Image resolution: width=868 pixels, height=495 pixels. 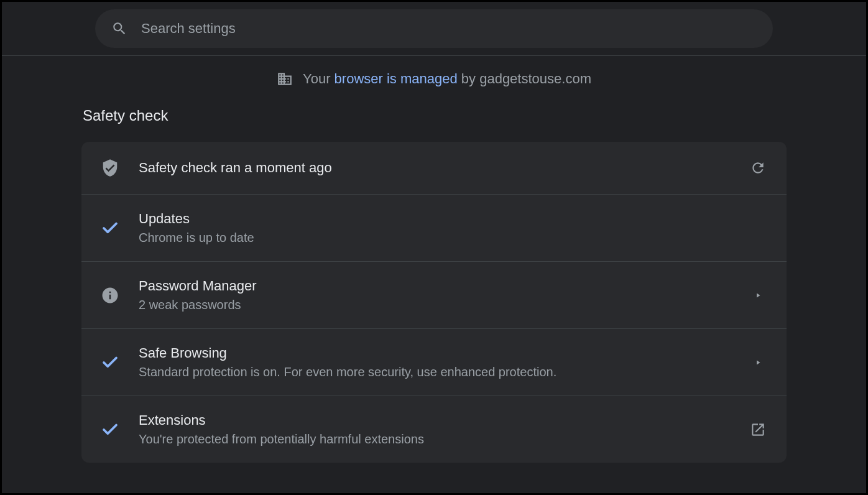 I want to click on row-passwords: Password Manager 2 weak passwords, so click(x=434, y=295).